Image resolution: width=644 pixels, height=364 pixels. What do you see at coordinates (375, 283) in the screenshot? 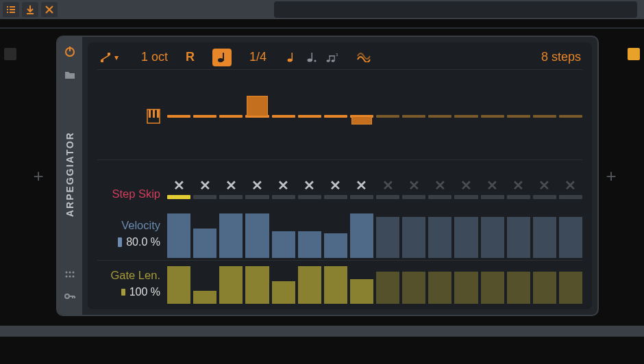
I see `gate-steps` at bounding box center [375, 283].